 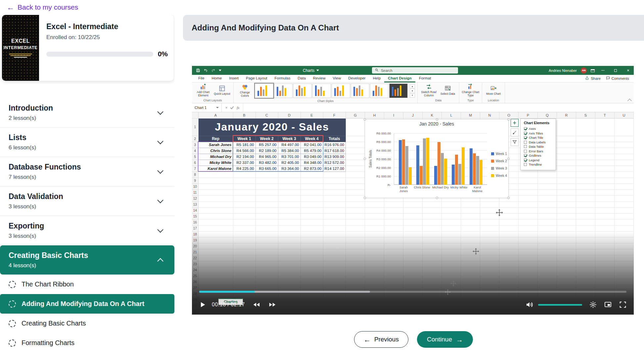 What do you see at coordinates (334, 157) in the screenshot?
I see `total-value-cell: R13 909.00` at bounding box center [334, 157].